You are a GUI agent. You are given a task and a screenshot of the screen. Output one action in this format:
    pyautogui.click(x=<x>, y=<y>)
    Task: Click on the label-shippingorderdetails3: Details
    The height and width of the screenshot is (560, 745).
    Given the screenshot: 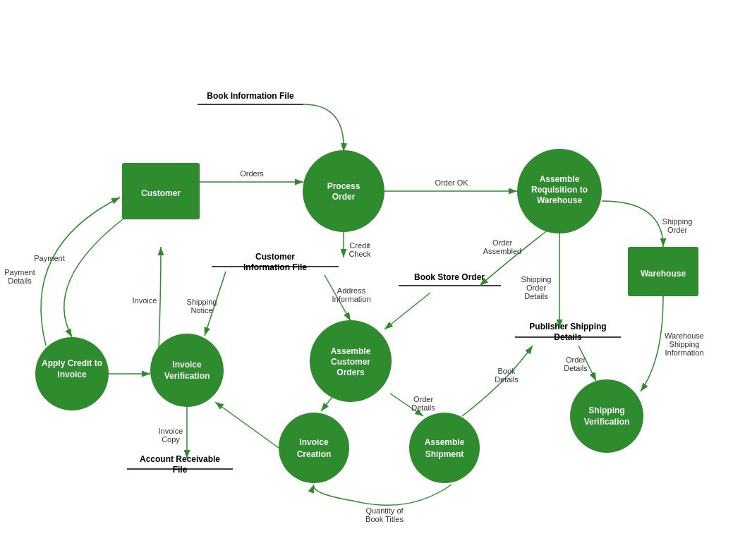 What is the action you would take?
    pyautogui.click(x=536, y=296)
    